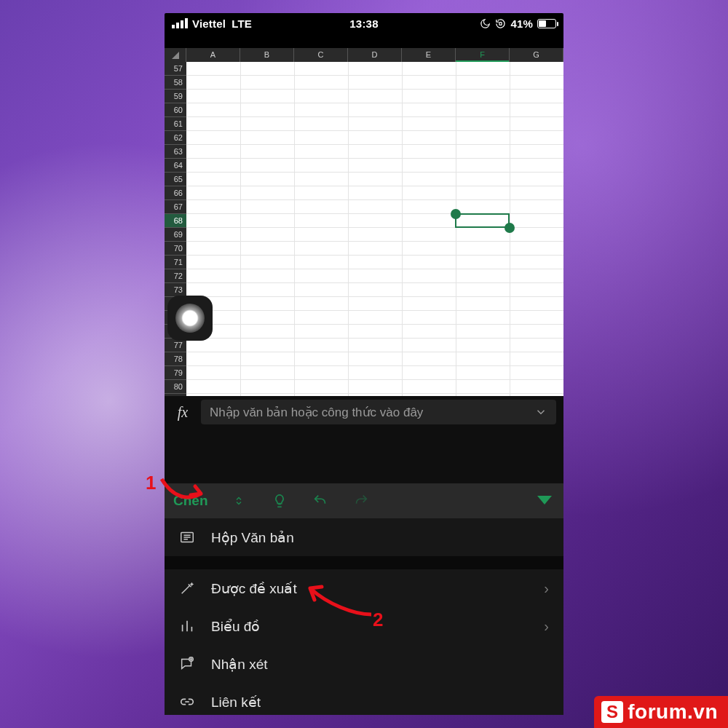 The height and width of the screenshot is (728, 728). I want to click on watermark-text: forum.vn, so click(673, 712).